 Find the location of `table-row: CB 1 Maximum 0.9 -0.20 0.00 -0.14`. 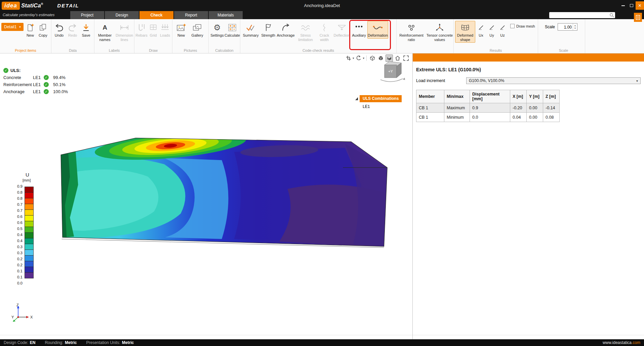

table-row: CB 1 Maximum 0.9 -0.20 0.00 -0.14 is located at coordinates (488, 108).